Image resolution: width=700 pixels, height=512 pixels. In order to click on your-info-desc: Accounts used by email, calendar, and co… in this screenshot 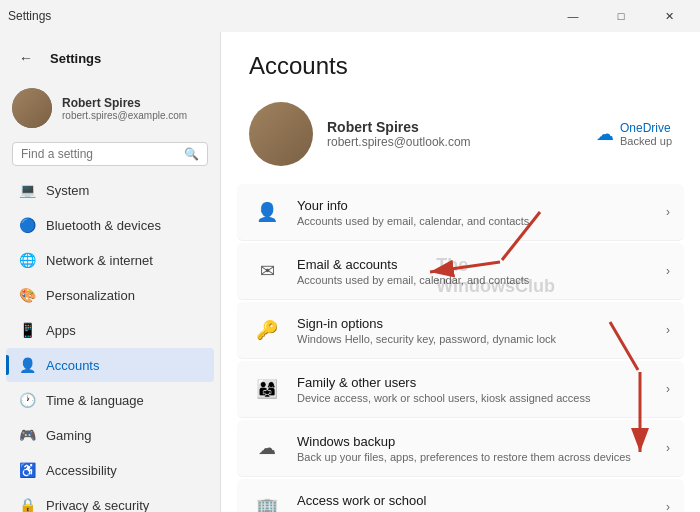, I will do `click(474, 221)`.